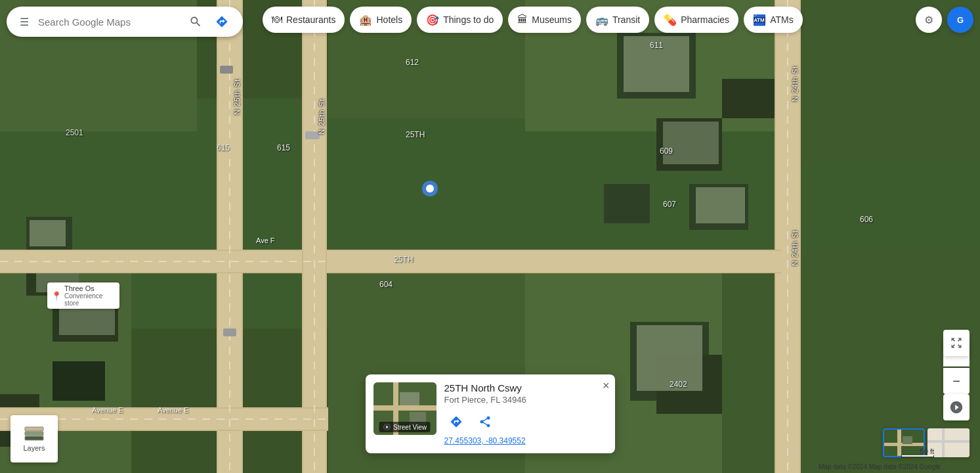 The width and height of the screenshot is (980, 473). Describe the element at coordinates (956, 381) in the screenshot. I see `zoom-out-button: −` at that location.